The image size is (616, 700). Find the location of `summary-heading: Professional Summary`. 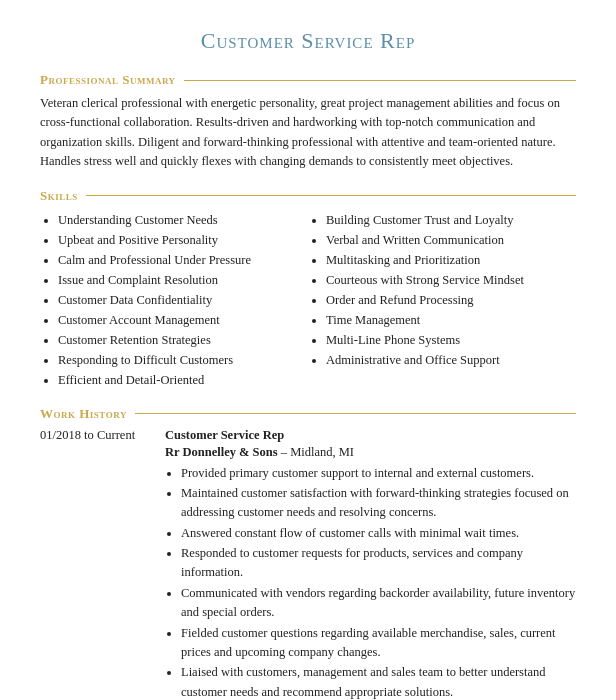

summary-heading: Professional Summary is located at coordinates (108, 80).